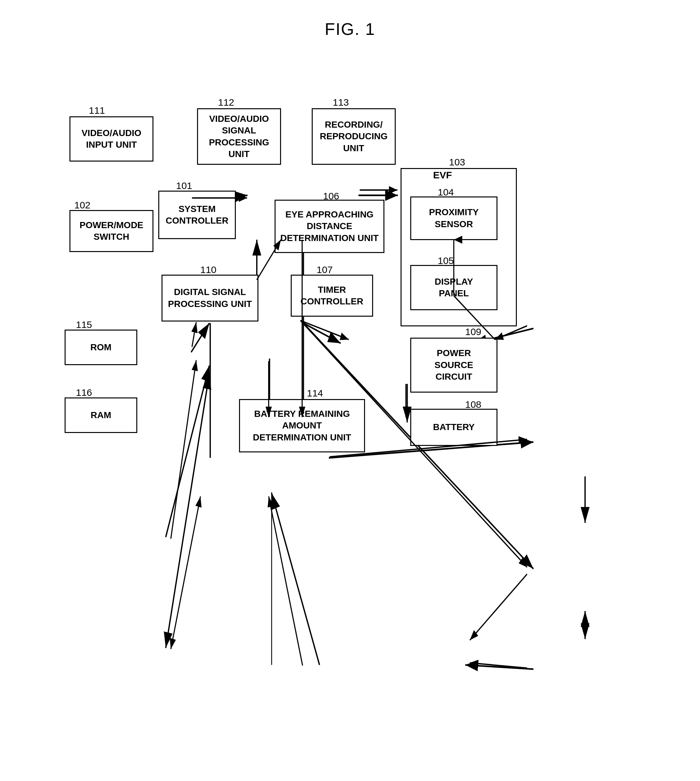  What do you see at coordinates (82, 205) in the screenshot?
I see `ref-102: 102` at bounding box center [82, 205].